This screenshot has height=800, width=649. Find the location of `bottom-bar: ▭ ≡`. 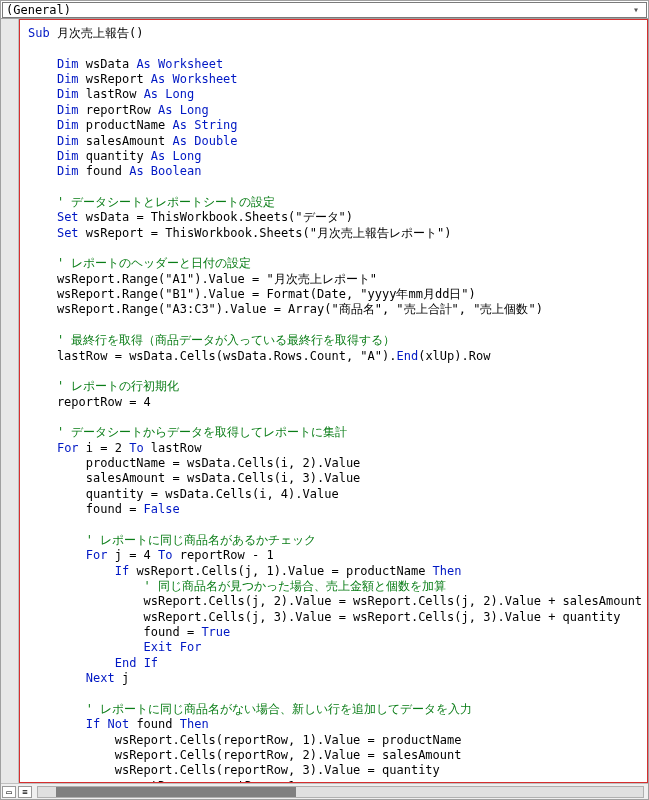

bottom-bar: ▭ ≡ is located at coordinates (324, 791).